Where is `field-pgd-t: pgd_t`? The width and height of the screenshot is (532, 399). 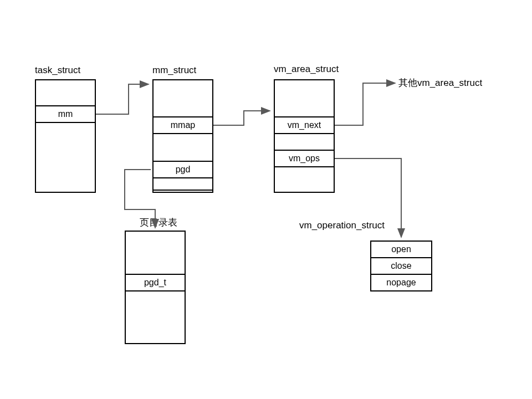
field-pgd-t: pgd_t is located at coordinates (155, 283).